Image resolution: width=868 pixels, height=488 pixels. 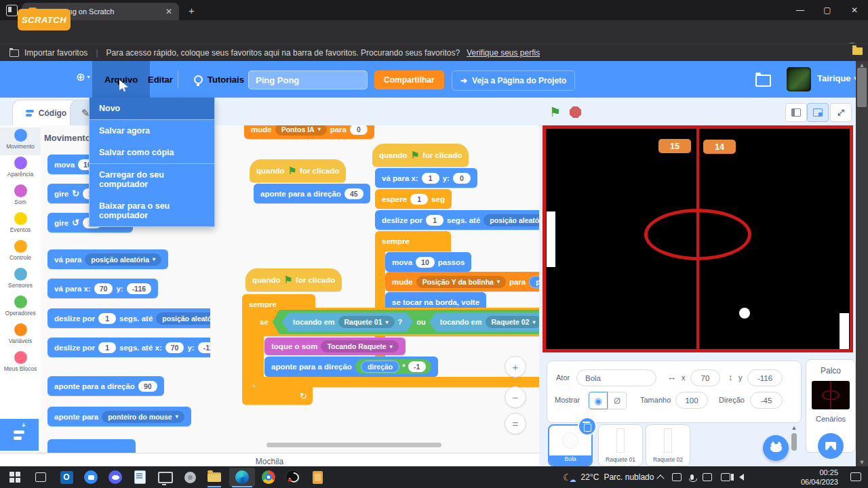 What do you see at coordinates (719, 146) in the screenshot?
I see `score-watcher-right: 14` at bounding box center [719, 146].